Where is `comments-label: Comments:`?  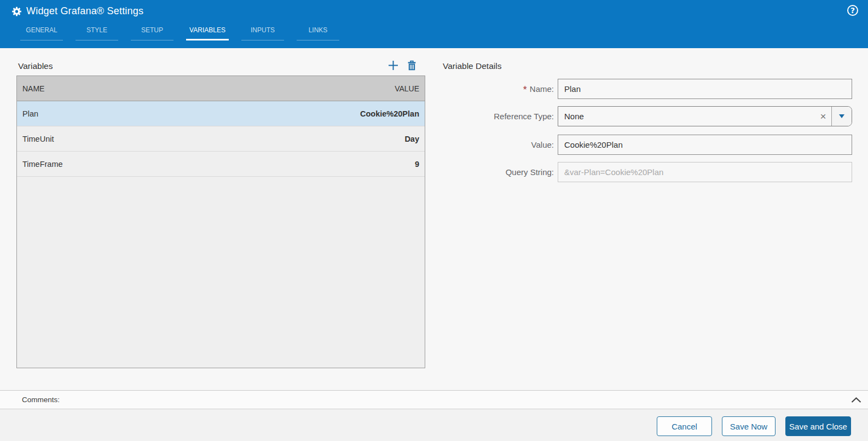 comments-label: Comments: is located at coordinates (40, 399).